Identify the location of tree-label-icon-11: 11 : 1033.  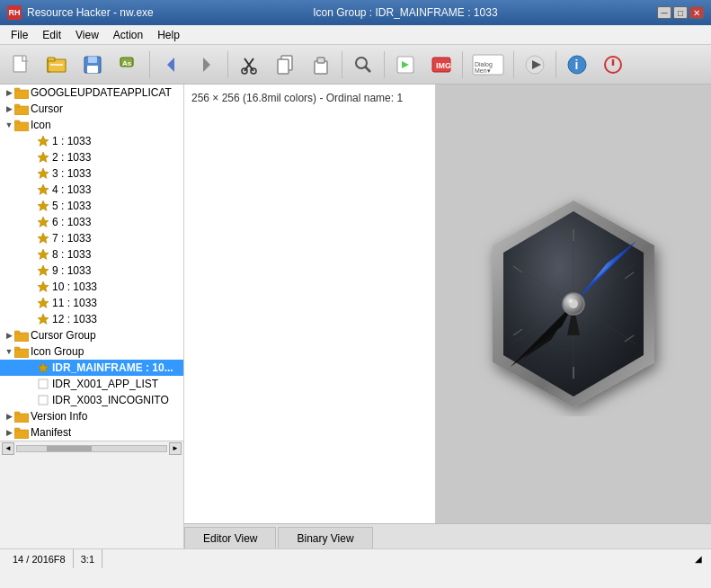
(75, 303).